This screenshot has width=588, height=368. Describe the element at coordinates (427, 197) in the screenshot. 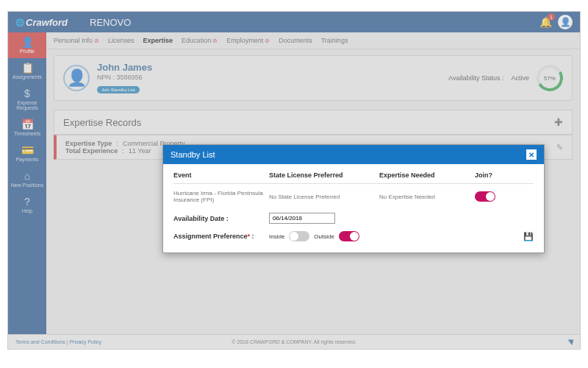

I see `expertise-value: No Expertise Needed` at that location.